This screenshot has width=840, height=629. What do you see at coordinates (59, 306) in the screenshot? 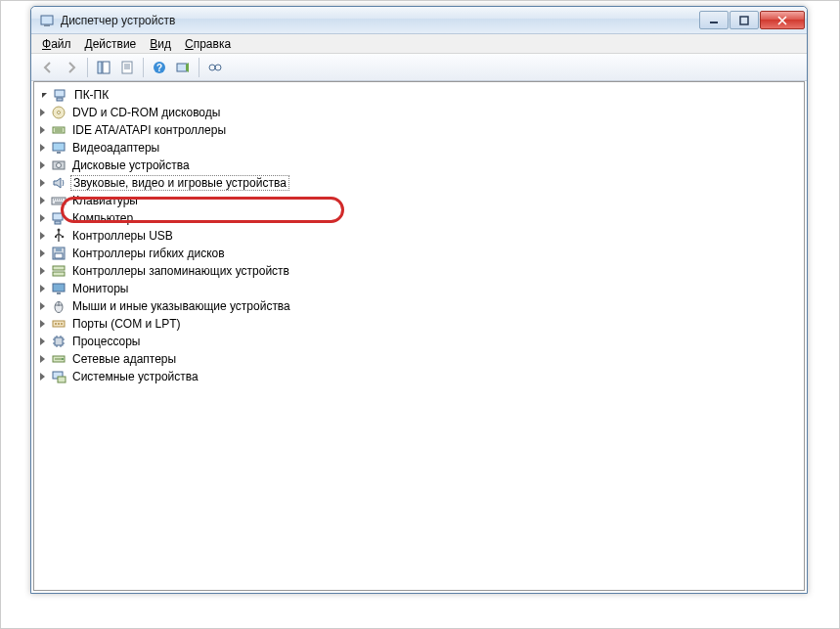
I see `mouse-icon` at bounding box center [59, 306].